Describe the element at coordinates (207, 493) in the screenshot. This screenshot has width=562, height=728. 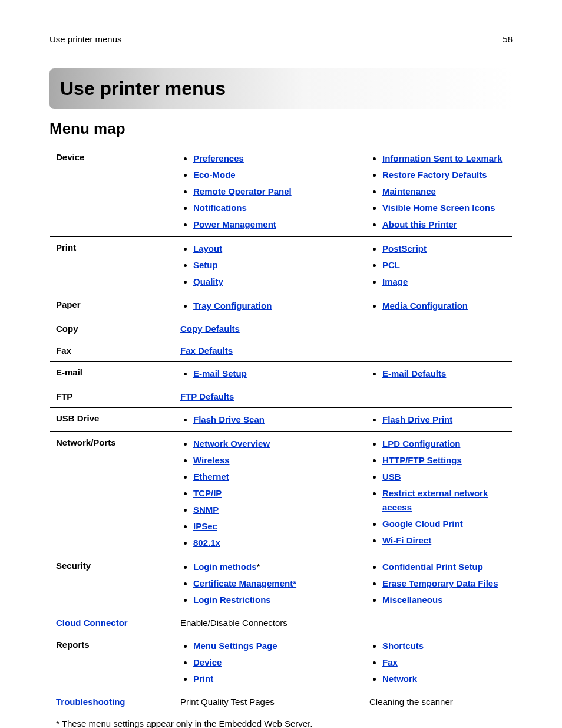
I see `menu-link: TCP/IP` at that location.